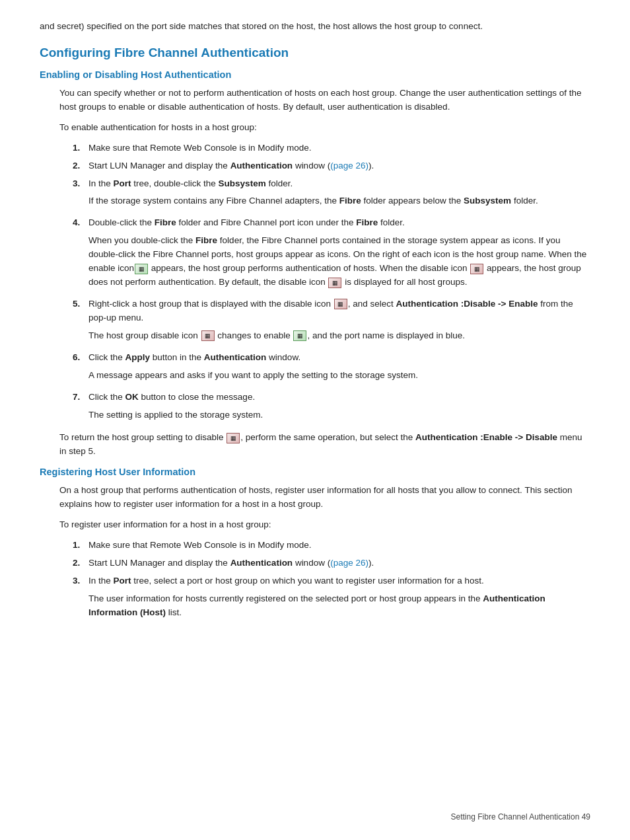 This screenshot has height=840, width=630. I want to click on disable-icon-note: ▦, so click(233, 438).